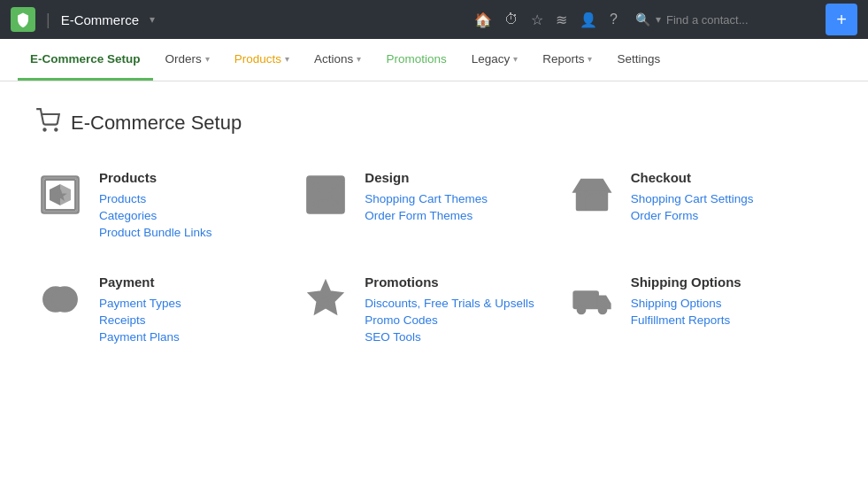 The height and width of the screenshot is (487, 868). Describe the element at coordinates (483, 19) in the screenshot. I see `home-icon: 🏠` at that location.